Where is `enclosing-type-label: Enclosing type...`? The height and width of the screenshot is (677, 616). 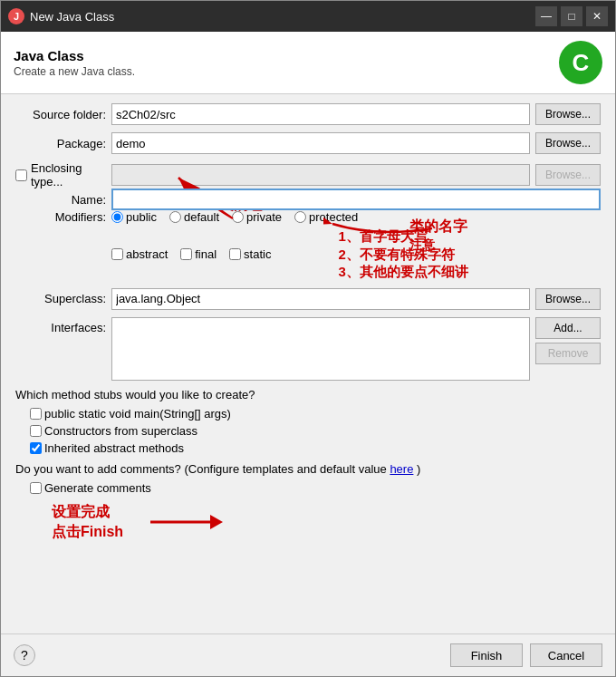
enclosing-type-label: Enclosing type... is located at coordinates (69, 175).